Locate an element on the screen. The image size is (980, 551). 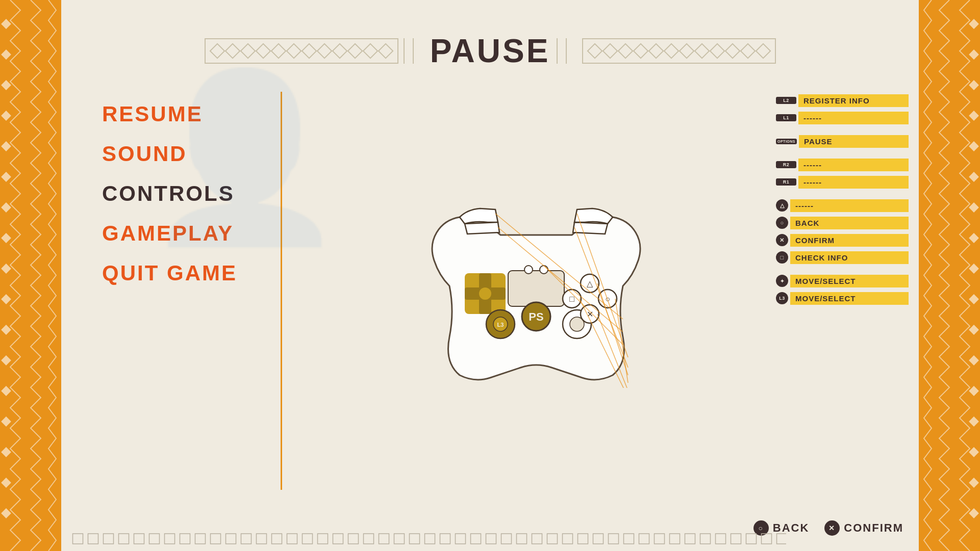
l3-badge: L3 is located at coordinates (782, 298).